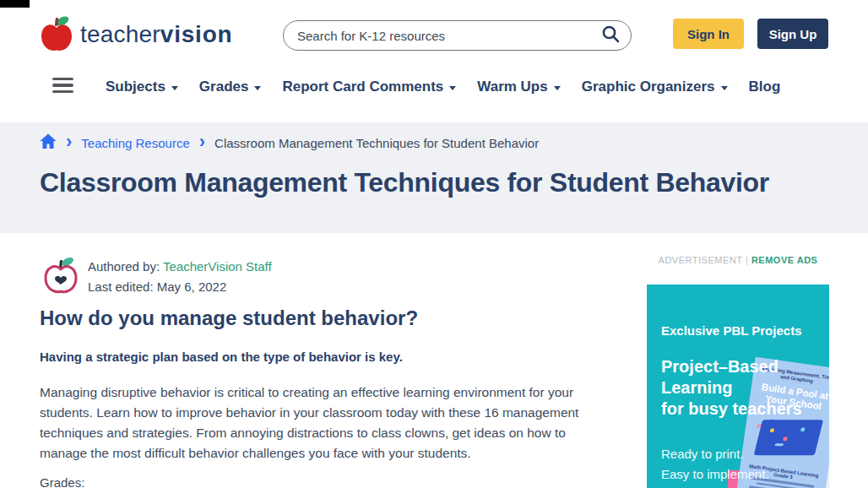 Image resolution: width=868 pixels, height=488 pixels. I want to click on search-input, so click(449, 35).